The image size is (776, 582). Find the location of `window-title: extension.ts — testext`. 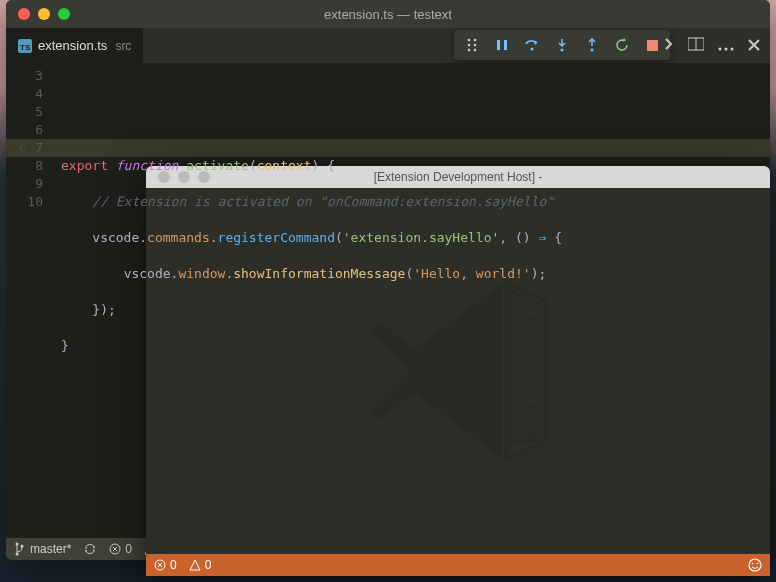

window-title: extension.ts — testext is located at coordinates (388, 14).